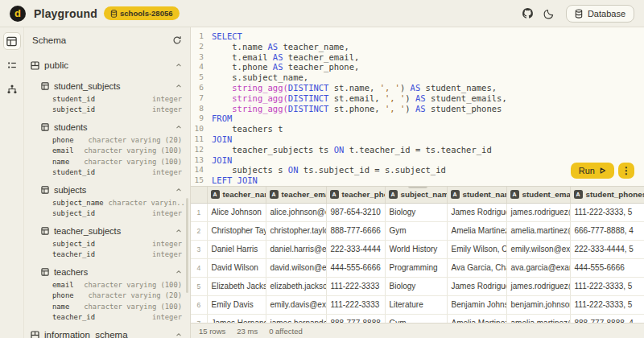 The height and width of the screenshot is (338, 644). I want to click on table-cell: christopher.taylor@, so click(296, 230).